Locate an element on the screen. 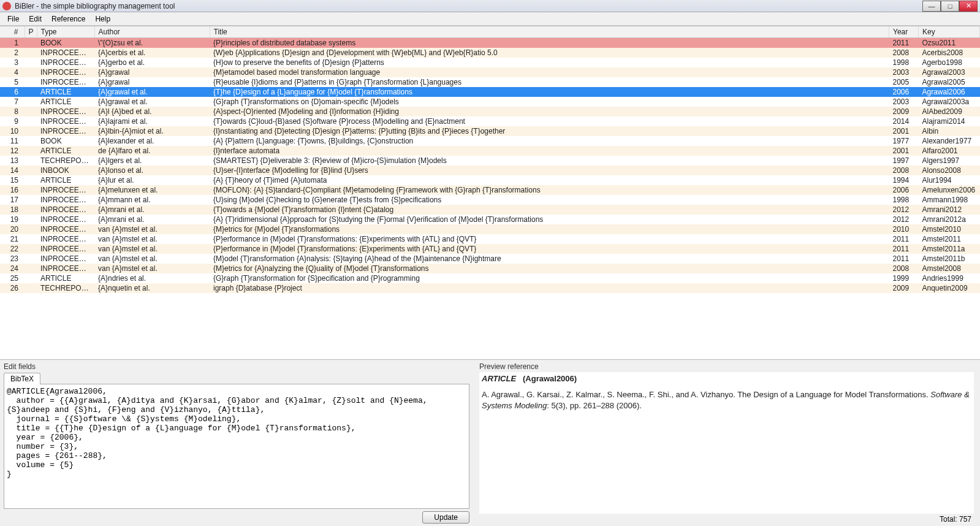 This screenshot has width=980, height=526. preview-citation: A. Agrawal., G. Karsai., Z. Kalmar., S. … is located at coordinates (727, 400).